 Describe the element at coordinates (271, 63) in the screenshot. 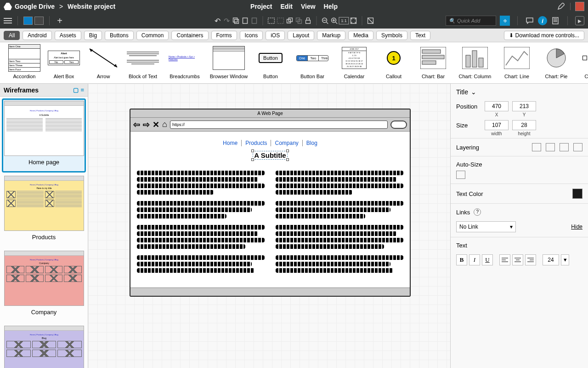

I see `gallery-button: Button Button` at that location.